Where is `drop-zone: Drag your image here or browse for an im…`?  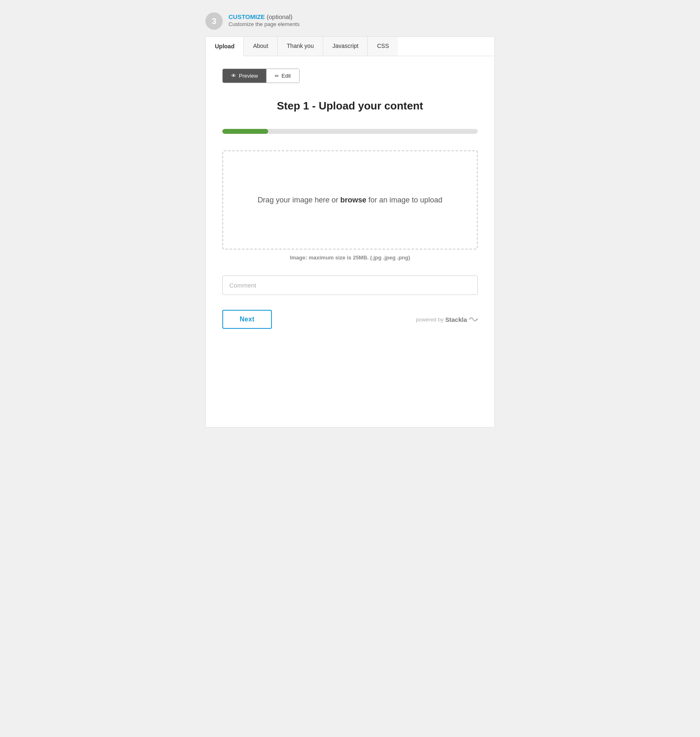 drop-zone: Drag your image here or browse for an im… is located at coordinates (350, 200).